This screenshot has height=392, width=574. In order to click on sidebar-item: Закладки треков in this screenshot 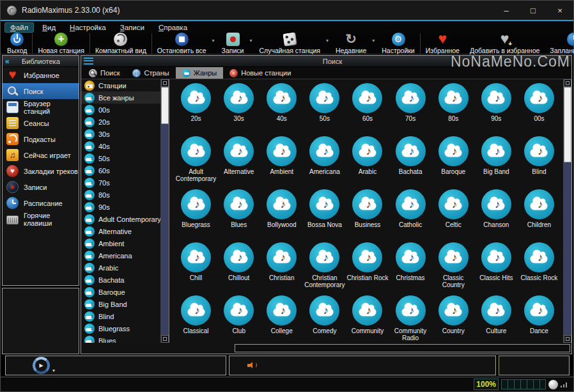, I will do `click(41, 171)`.